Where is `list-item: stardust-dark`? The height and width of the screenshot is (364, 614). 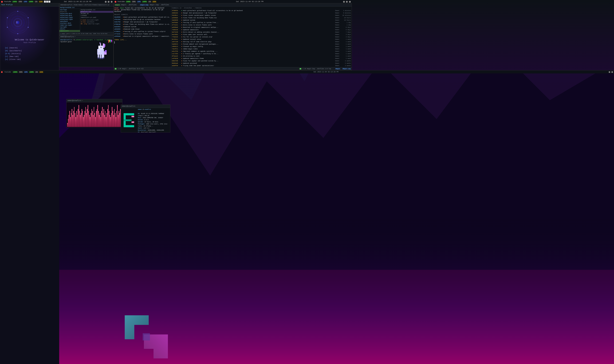
list-item: stardust-dark is located at coordinates (70, 23).